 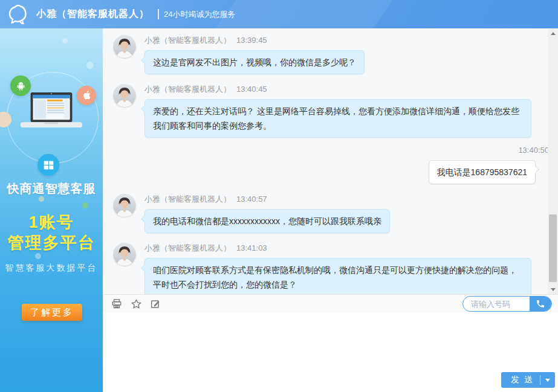 I want to click on scroll-down-icon, so click(x=553, y=290).